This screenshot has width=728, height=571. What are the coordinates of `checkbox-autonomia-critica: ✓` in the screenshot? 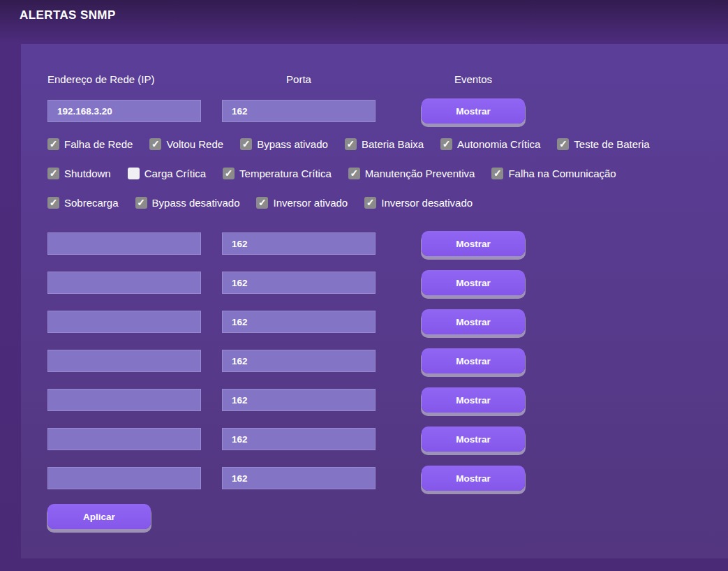 It's located at (447, 144).